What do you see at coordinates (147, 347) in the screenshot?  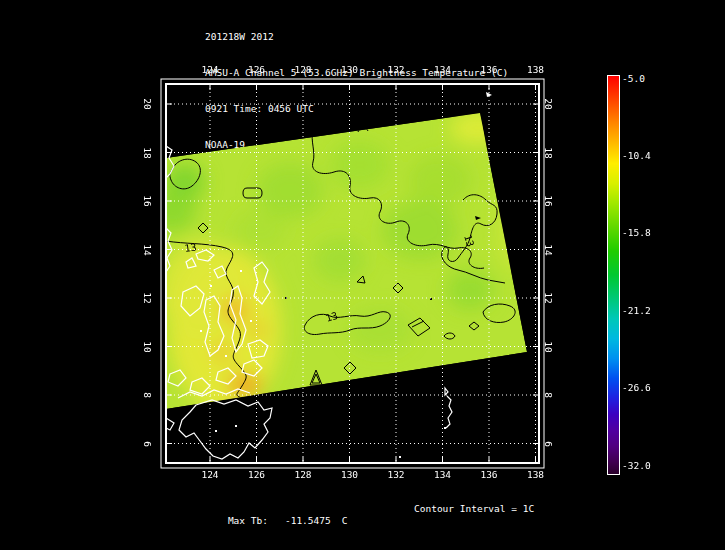 I see `lat-tick-left: 10` at bounding box center [147, 347].